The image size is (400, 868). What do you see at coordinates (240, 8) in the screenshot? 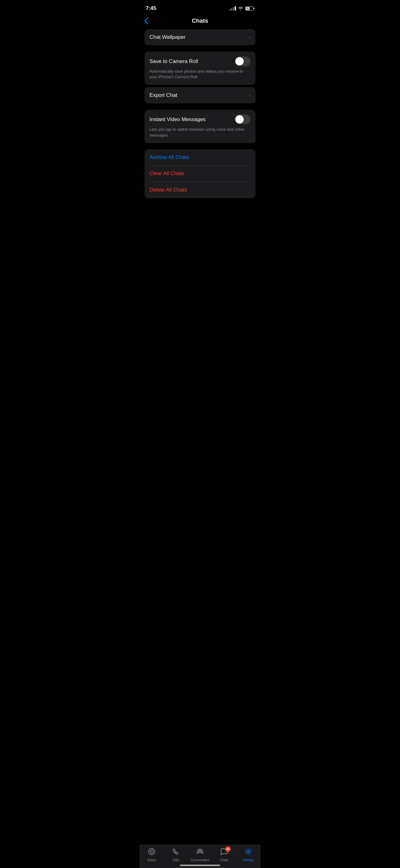
I see `wifi-icon` at bounding box center [240, 8].